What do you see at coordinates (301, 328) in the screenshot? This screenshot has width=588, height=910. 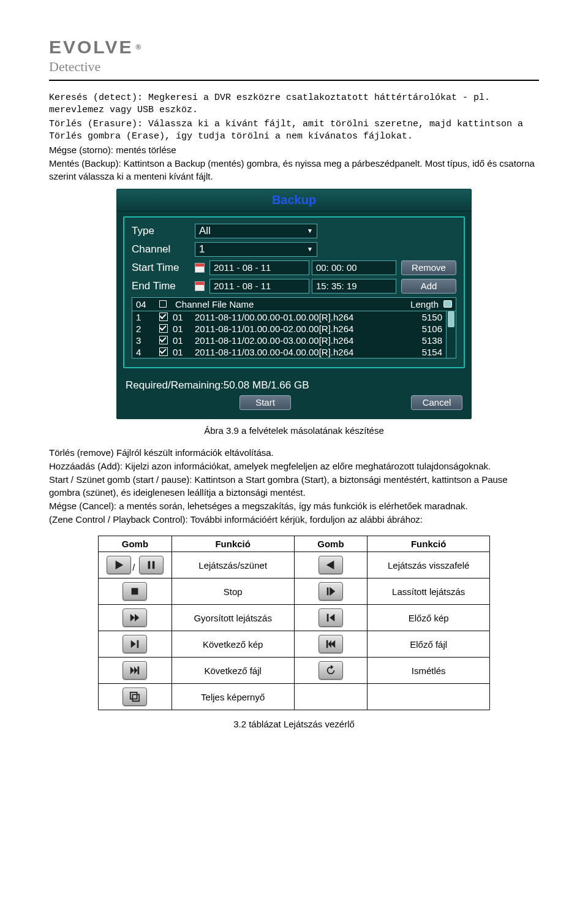 I see `row-filename: 2011-08-11/01.00.00-02.00.00[R].h264` at bounding box center [301, 328].